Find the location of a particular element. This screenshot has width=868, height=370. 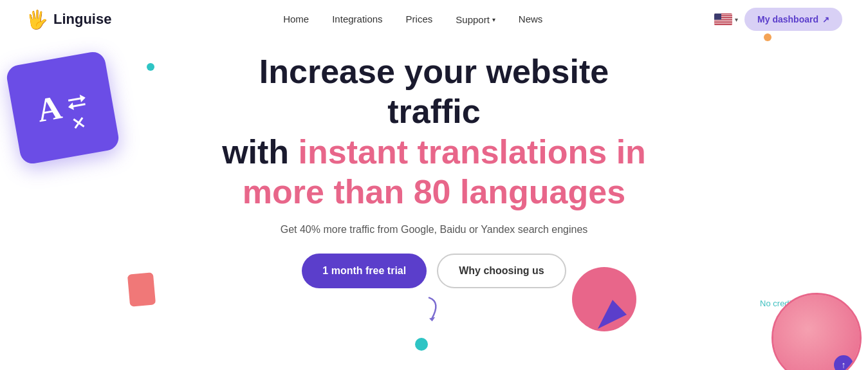

free-trial-button: 1 month free trial is located at coordinates (364, 271).